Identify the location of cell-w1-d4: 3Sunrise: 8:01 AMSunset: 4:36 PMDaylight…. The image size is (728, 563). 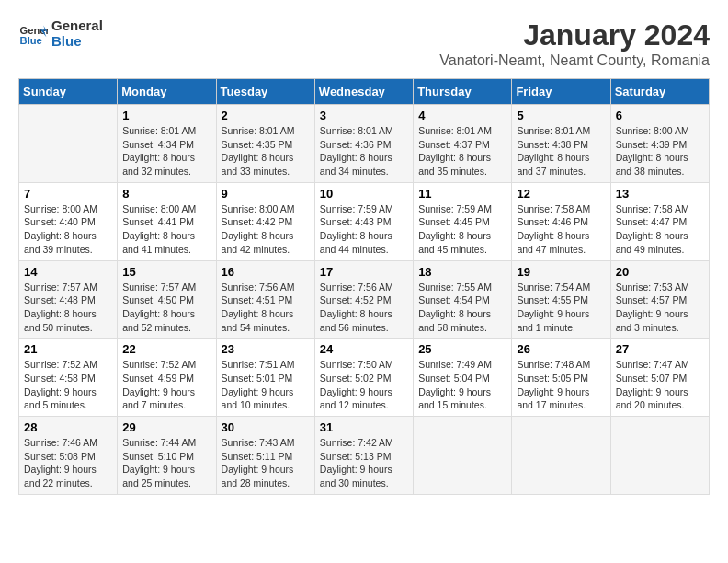
(364, 144).